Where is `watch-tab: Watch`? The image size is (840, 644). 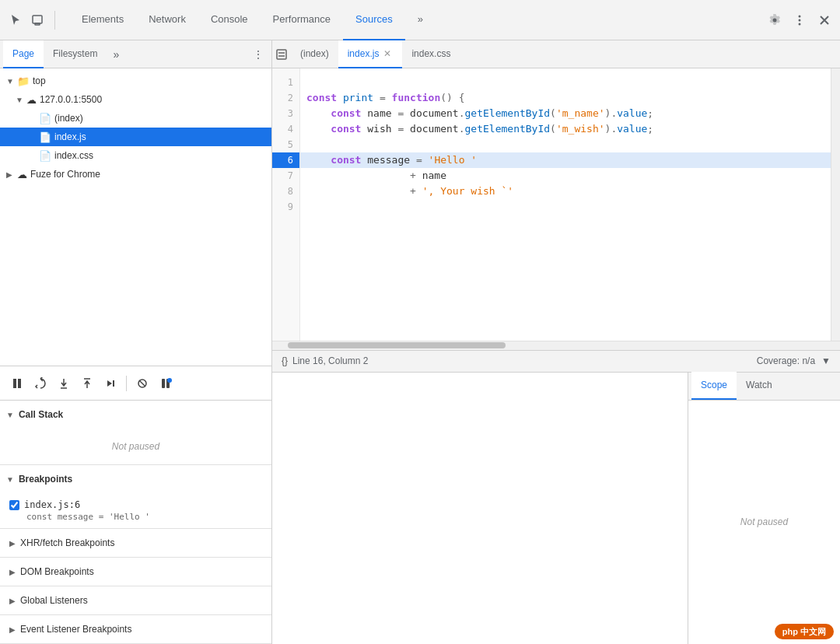 watch-tab: Watch is located at coordinates (759, 386).